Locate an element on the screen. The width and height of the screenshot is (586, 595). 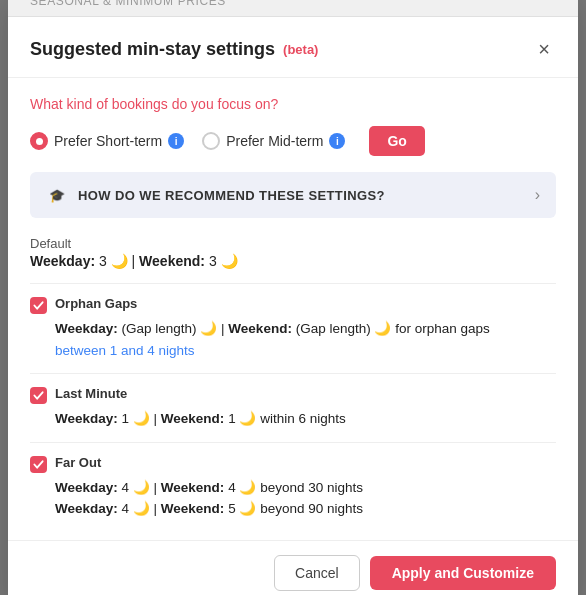
orphan-gaps-line1: Weekday: (Gap length) 🌙 | Weekend: (Gap … is located at coordinates (306, 329).